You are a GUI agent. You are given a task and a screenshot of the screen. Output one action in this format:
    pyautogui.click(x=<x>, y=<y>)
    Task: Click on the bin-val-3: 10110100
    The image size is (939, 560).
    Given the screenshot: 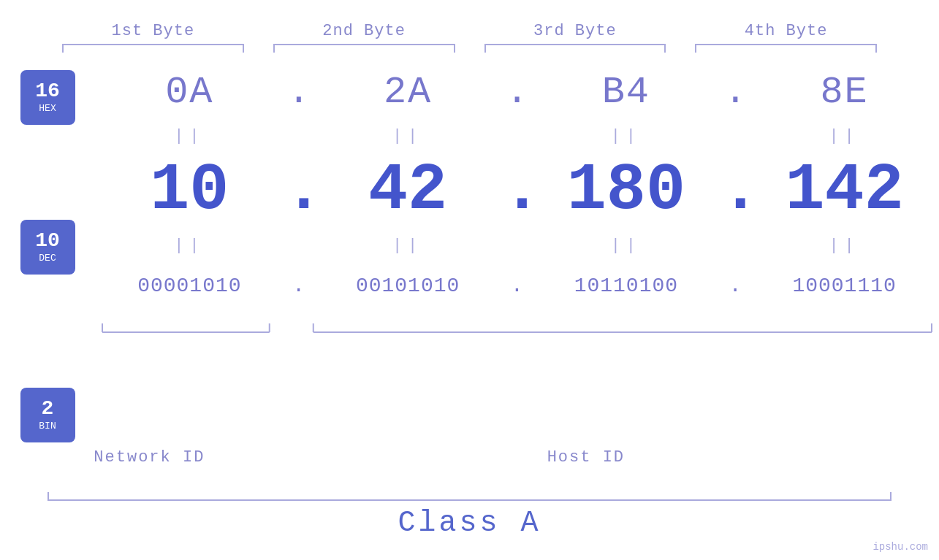 What is the action you would take?
    pyautogui.click(x=627, y=286)
    